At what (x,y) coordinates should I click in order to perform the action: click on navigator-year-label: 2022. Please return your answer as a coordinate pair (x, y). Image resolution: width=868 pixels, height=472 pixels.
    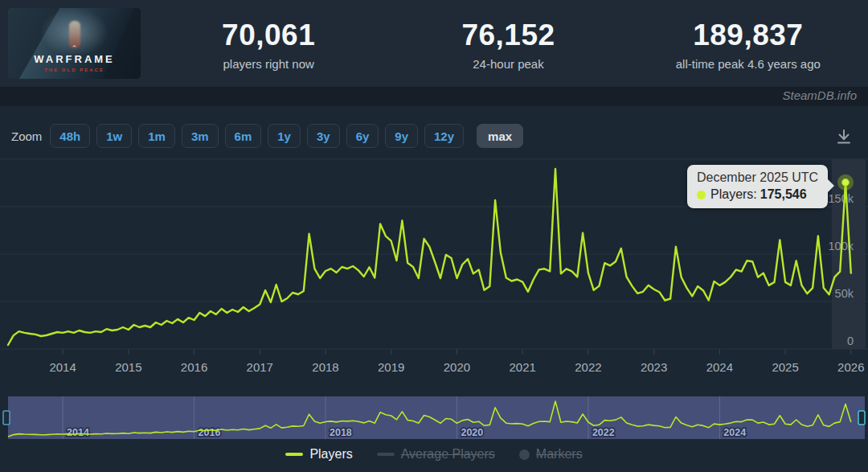
    Looking at the image, I should click on (604, 433).